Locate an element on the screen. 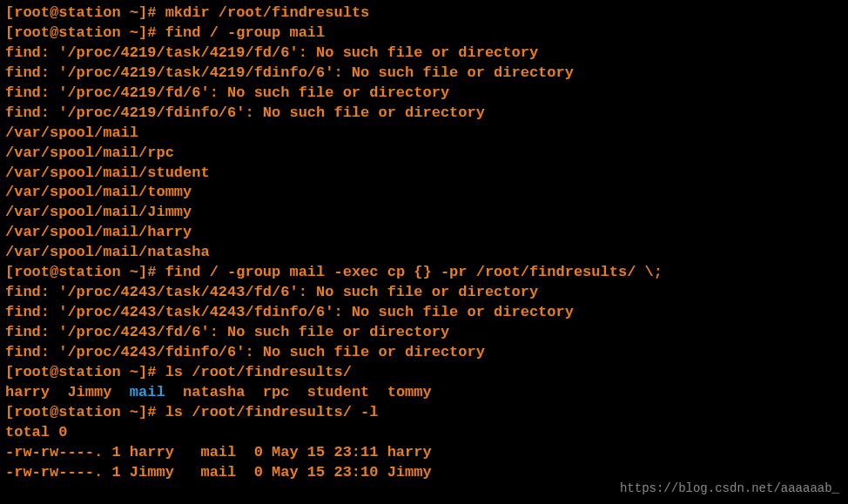 The image size is (848, 504). terminal-line: find: '/proc/4243/fdinfo/6': No such fil… is located at coordinates (424, 353).